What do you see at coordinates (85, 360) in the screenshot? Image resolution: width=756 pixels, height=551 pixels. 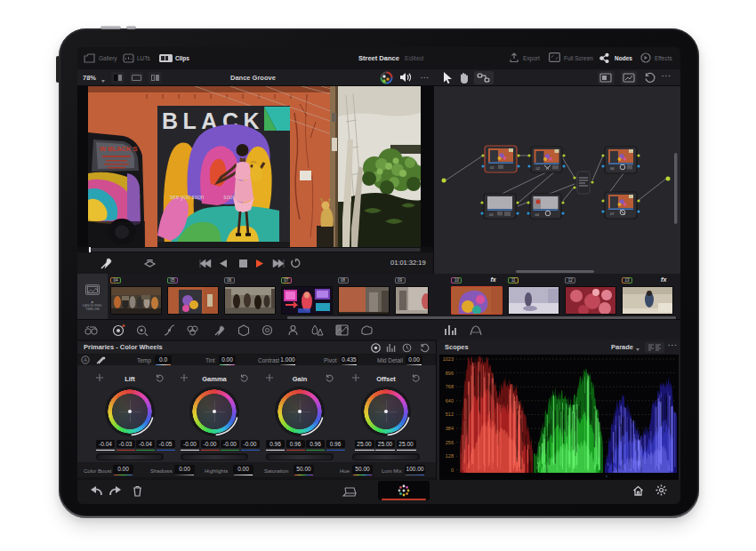 I see `svg-text: A` at bounding box center [85, 360].